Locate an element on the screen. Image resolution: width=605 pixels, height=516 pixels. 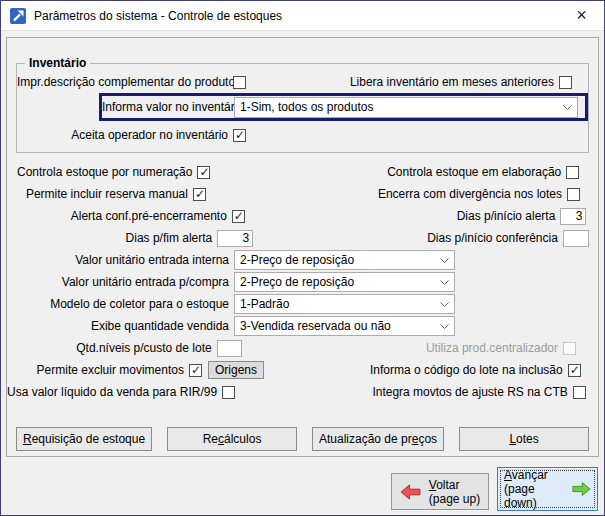
utiliza-centralizador-label: Utiliza prod.centralizador is located at coordinates (494, 348).